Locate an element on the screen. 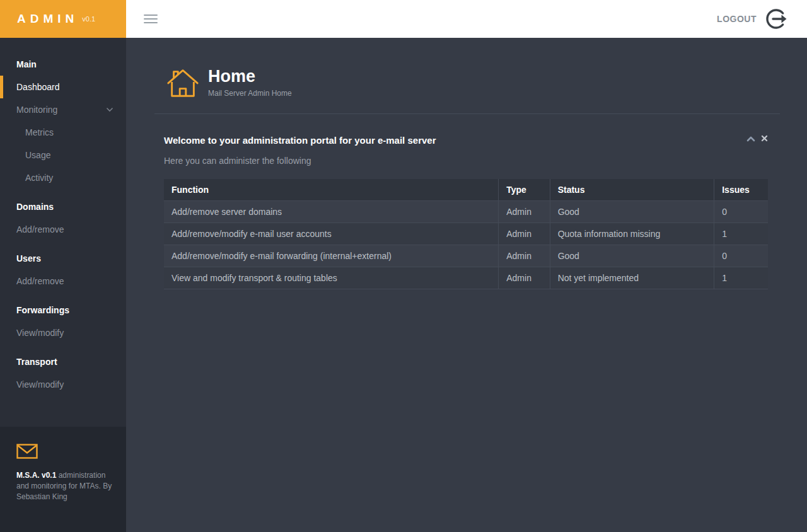  sidebar-item-usage: Usage is located at coordinates (63, 155).